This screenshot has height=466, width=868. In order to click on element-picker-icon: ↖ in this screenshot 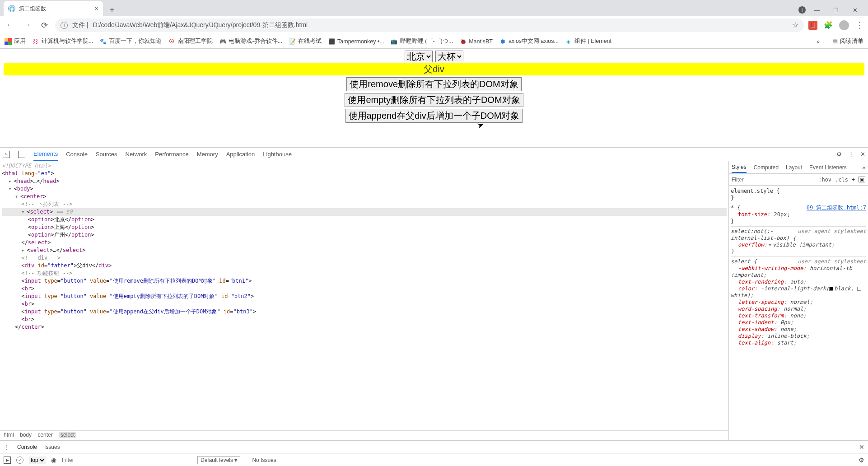, I will do `click(6, 154)`.